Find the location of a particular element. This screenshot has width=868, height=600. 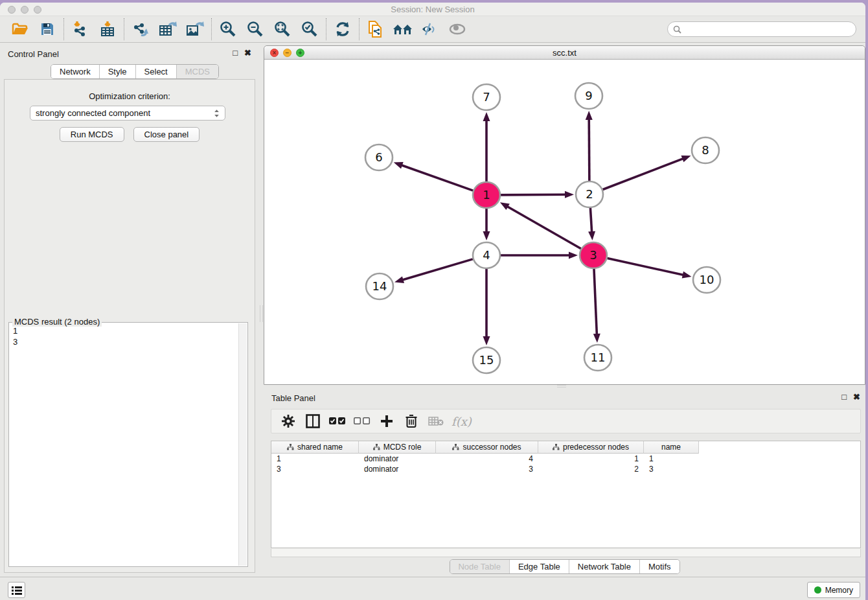

memory-button: Memory is located at coordinates (834, 590).